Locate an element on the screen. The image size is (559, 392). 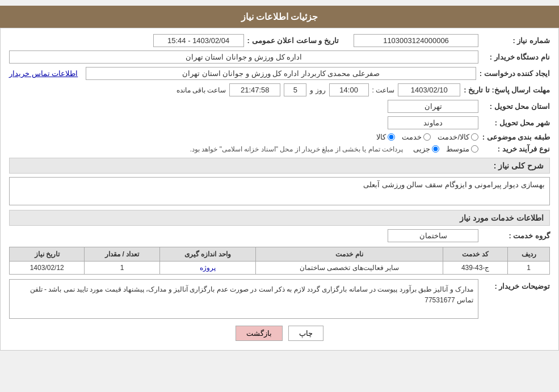
mohlat-rooz: 5 is located at coordinates (295, 90).